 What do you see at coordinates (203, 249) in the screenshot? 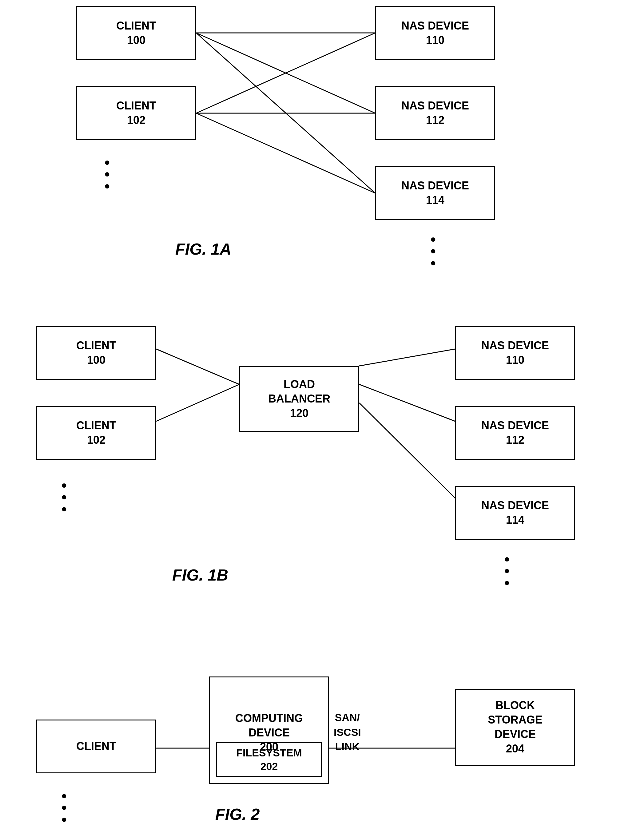
I see `fig1a-label: FIG. 1A` at bounding box center [203, 249].